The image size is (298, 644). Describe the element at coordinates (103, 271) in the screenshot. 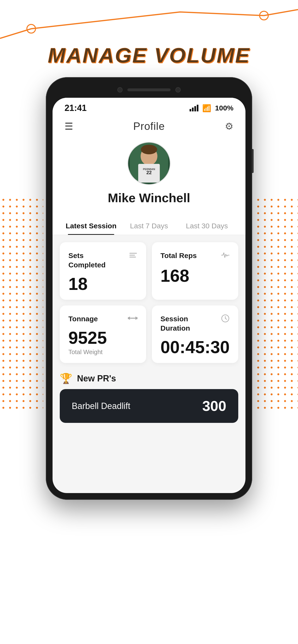

I see `stat-card-sets: Sets Completed 18` at that location.